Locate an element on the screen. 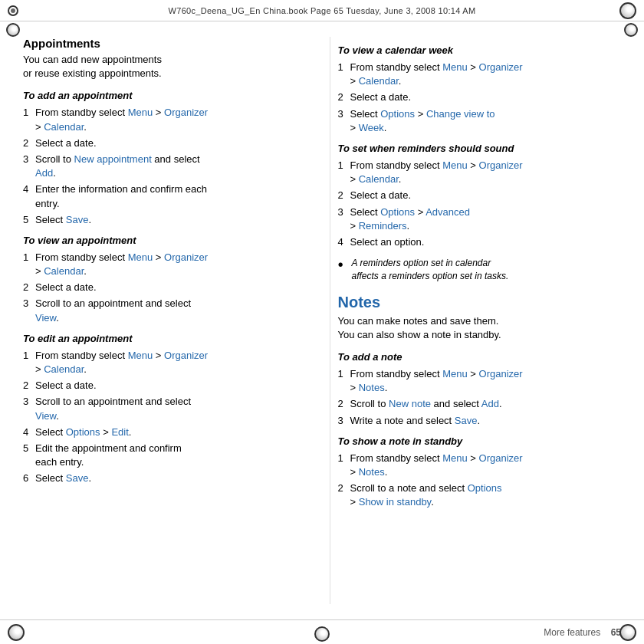 The image size is (644, 644). steps-edit-appointment: 1From standby select Menu > Organizer> C… is located at coordinates (165, 417).